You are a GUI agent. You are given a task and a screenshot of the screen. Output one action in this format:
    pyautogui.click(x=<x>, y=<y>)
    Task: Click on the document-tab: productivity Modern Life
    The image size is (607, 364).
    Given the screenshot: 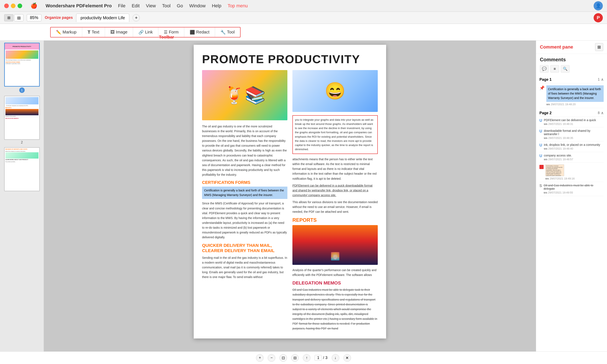 What is the action you would take?
    pyautogui.click(x=103, y=18)
    